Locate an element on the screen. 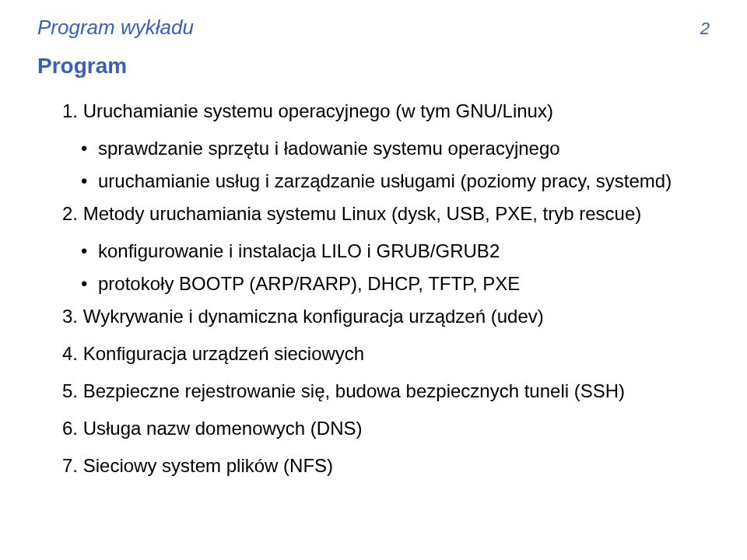  sub-item: • uruchamianie usług i zarządzanie usług… is located at coordinates (395, 181).